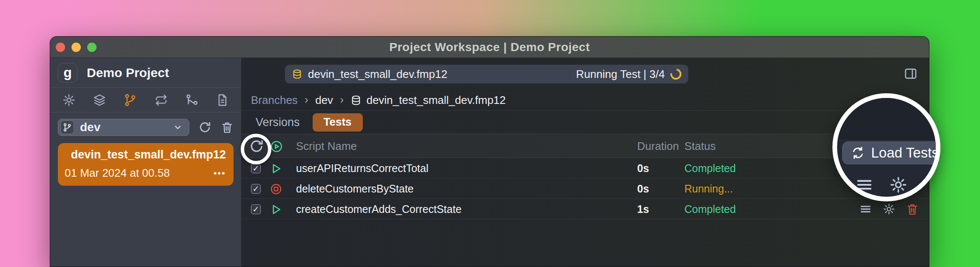 The height and width of the screenshot is (267, 980). Describe the element at coordinates (490, 47) in the screenshot. I see `window-titlebar: Project Workspace | Demo Project` at that location.